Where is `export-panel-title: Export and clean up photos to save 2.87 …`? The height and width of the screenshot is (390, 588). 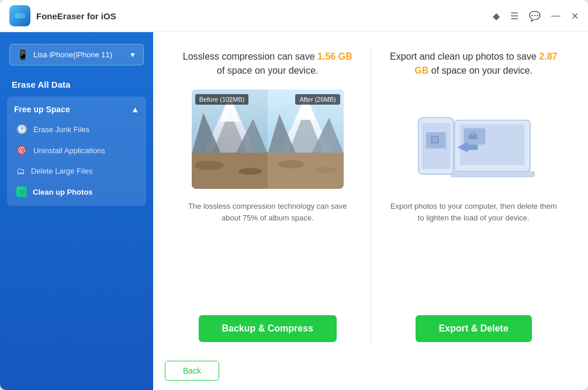 export-panel-title: Export and clean up photos to save 2.87 … is located at coordinates (474, 64).